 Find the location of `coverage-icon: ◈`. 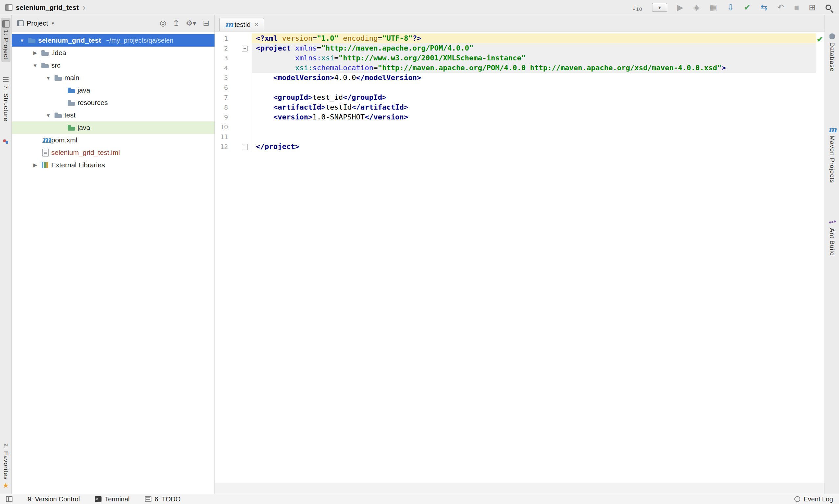

coverage-icon: ◈ is located at coordinates (696, 7).